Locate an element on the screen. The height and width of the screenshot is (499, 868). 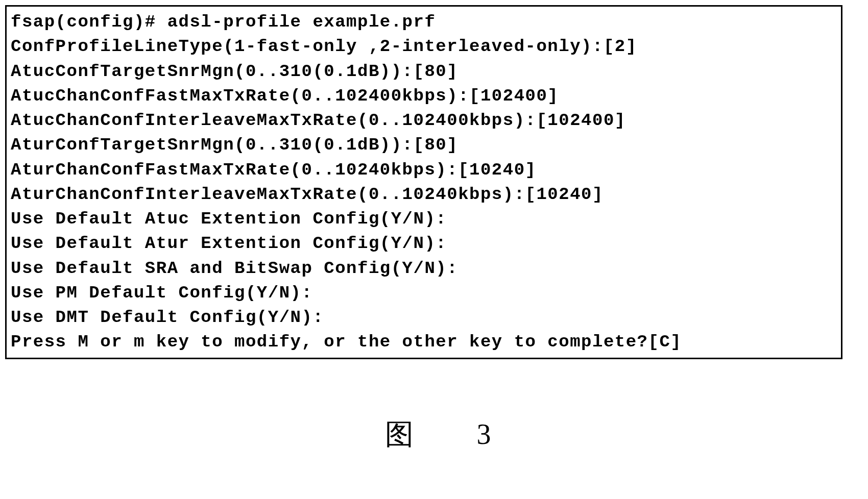
terminal-line: Use Default SRA and BitSwap Config(Y/N): is located at coordinates (424, 268).